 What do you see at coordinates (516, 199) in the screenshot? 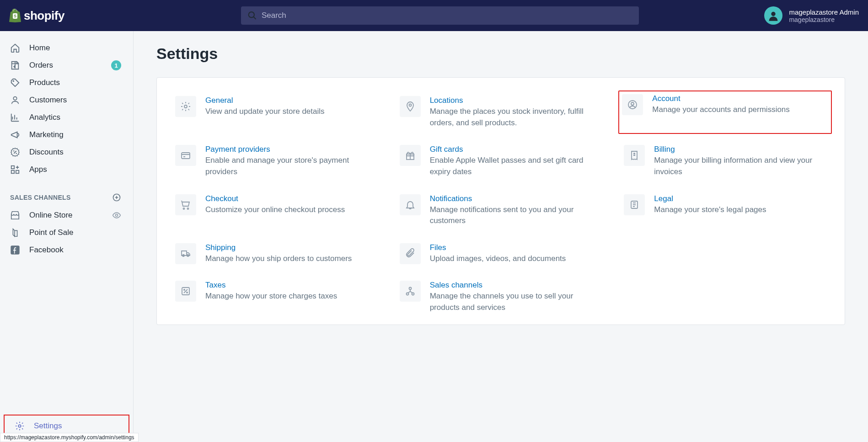
I see `tile-title: Notifications` at bounding box center [516, 199].